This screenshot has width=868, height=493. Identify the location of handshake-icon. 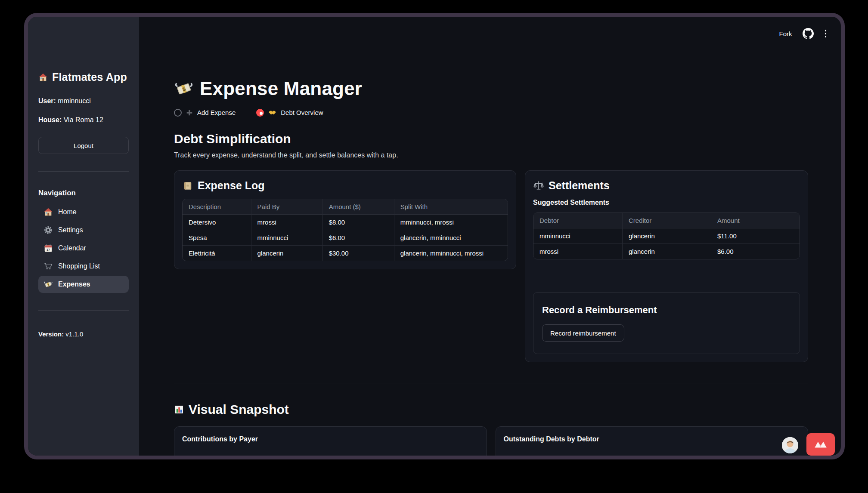
(272, 113).